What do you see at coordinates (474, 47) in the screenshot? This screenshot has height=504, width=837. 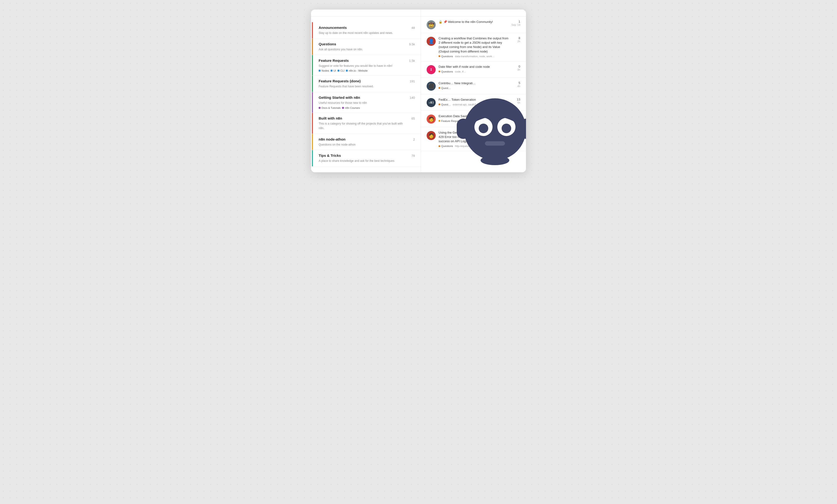 I see `topic-item-workflow-combine: 👤 Creating a workflow that Combines the …` at bounding box center [474, 47].